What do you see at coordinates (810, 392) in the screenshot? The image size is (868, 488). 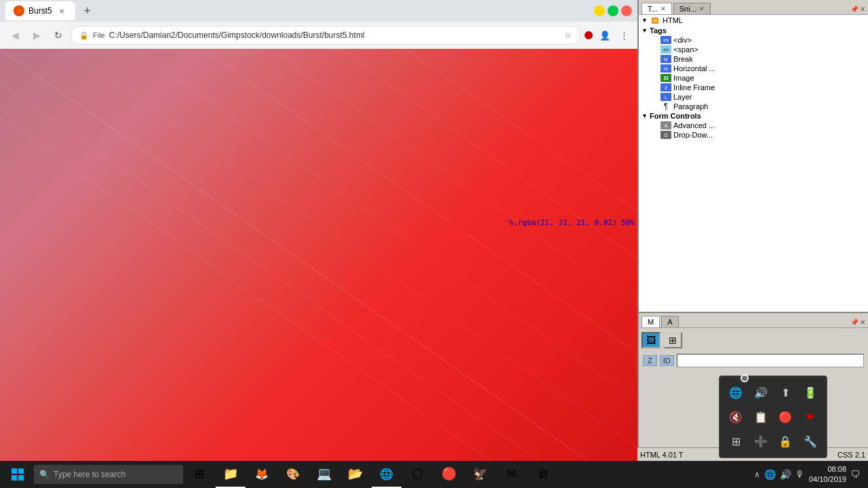 I see `tray-popup-battery: 🔋` at bounding box center [810, 392].